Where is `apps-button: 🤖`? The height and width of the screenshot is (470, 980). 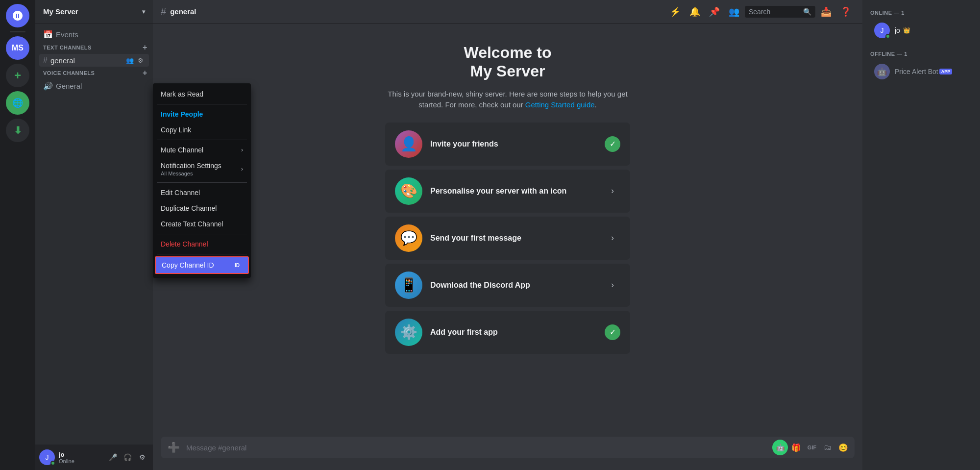
apps-button: 🤖 is located at coordinates (780, 447).